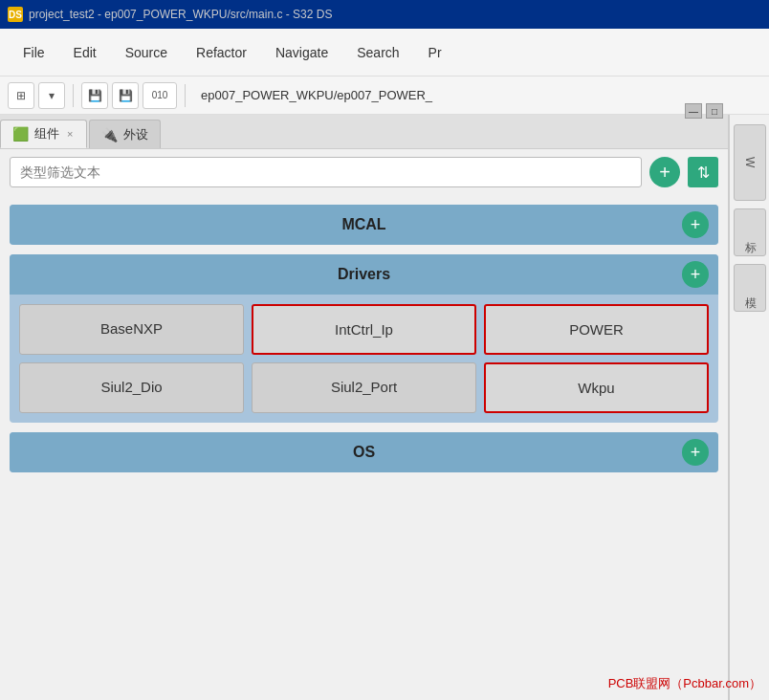 This screenshot has width=769, height=700. Describe the element at coordinates (363, 274) in the screenshot. I see `section-drivers-title: Drivers` at that location.